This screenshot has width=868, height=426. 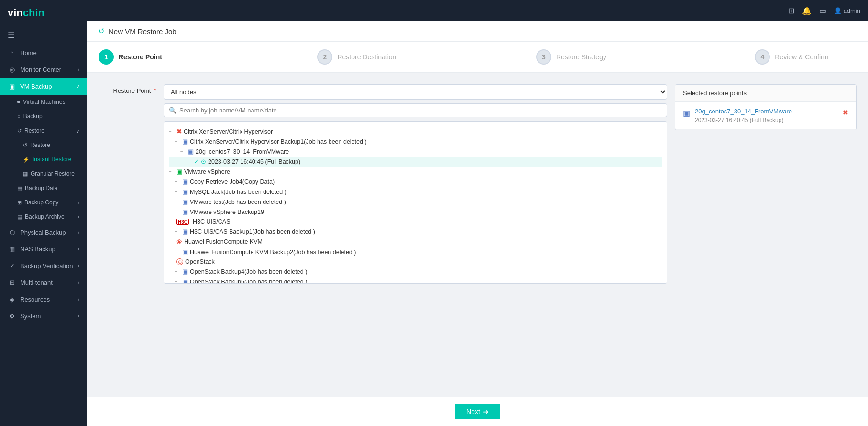 I want to click on bell-icon: 🔔, so click(x=807, y=11).